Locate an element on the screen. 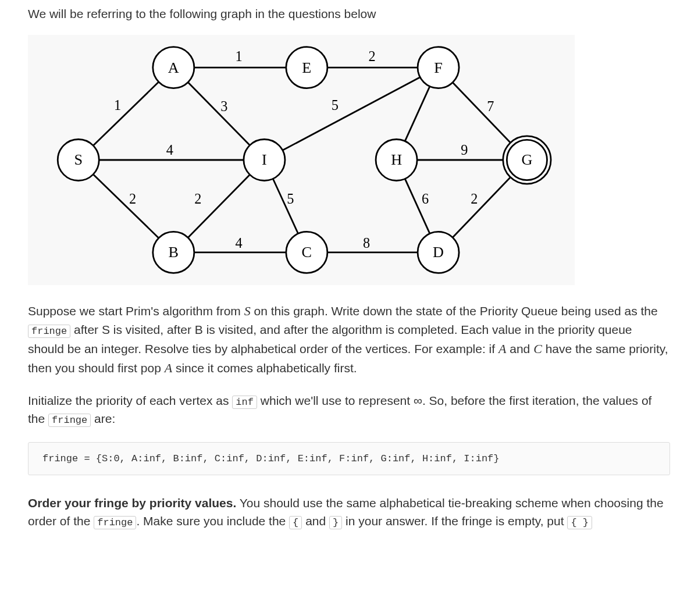 This screenshot has height=616, width=698. node-label-F: F is located at coordinates (439, 67).